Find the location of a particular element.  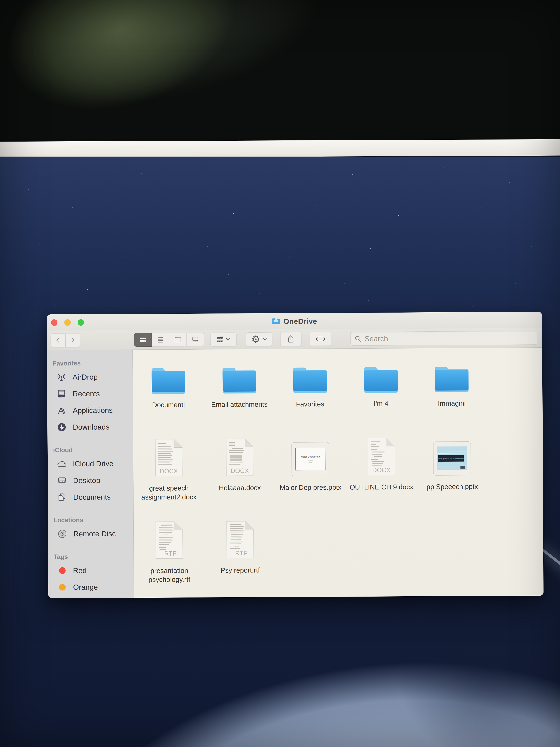

minimize-button is located at coordinates (68, 322).